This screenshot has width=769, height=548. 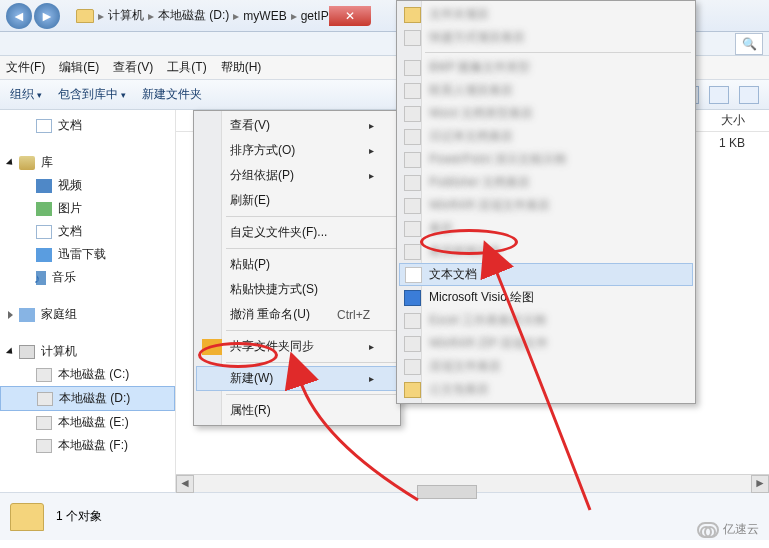 What do you see at coordinates (88, 446) in the screenshot?
I see `sidebar-item-disk-f: 本地磁盘 (F:)` at bounding box center [88, 446].